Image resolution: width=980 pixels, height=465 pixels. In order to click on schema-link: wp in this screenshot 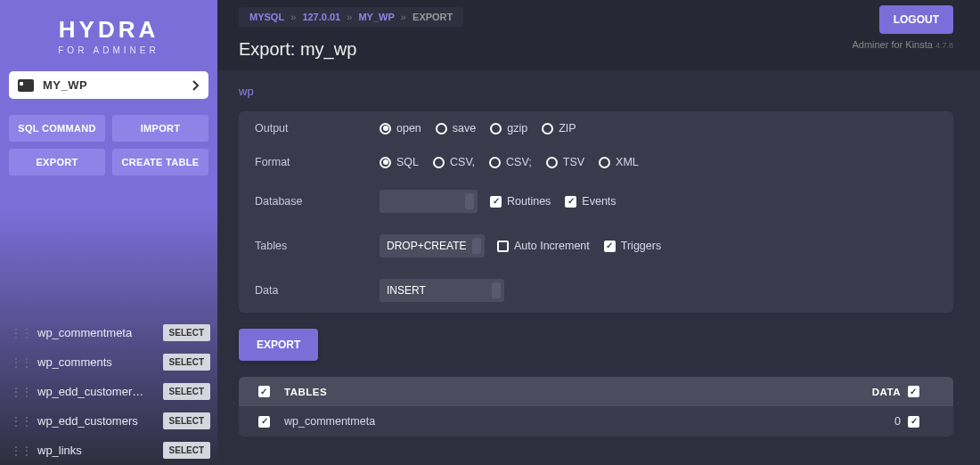, I will do `click(246, 91)`.